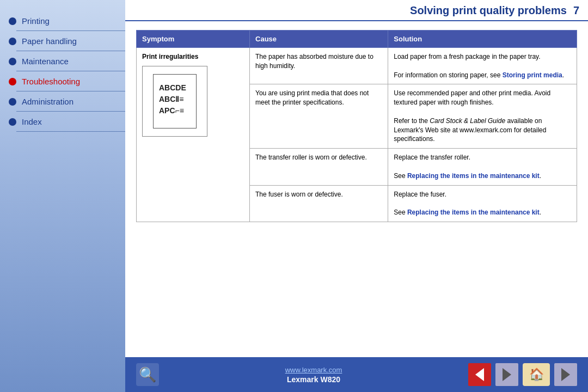 The image size is (588, 392). What do you see at coordinates (523, 375) in the screenshot?
I see `footer-right: 🏠` at bounding box center [523, 375].